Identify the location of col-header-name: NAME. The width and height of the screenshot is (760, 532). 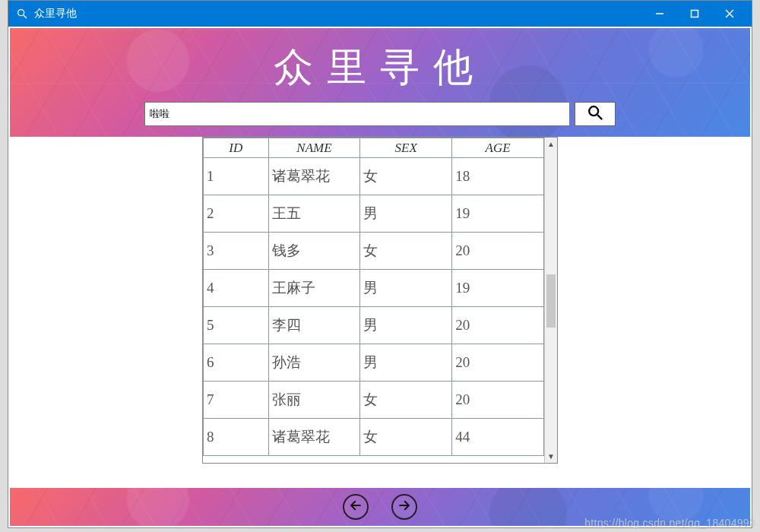
(315, 148).